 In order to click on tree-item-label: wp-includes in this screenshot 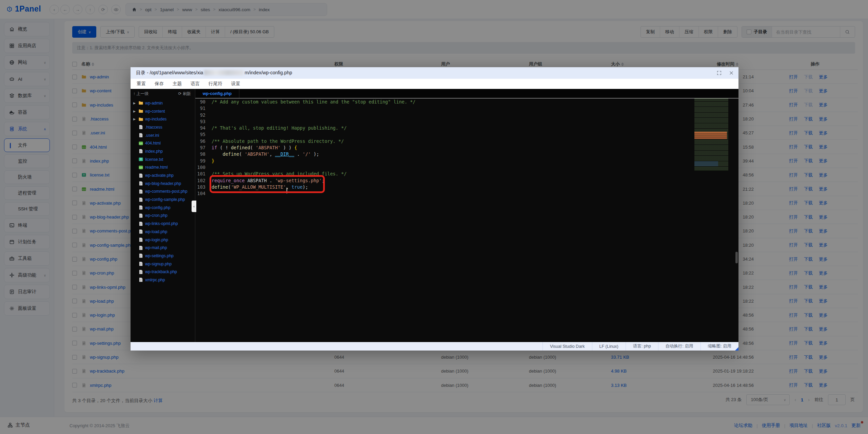, I will do `click(156, 119)`.